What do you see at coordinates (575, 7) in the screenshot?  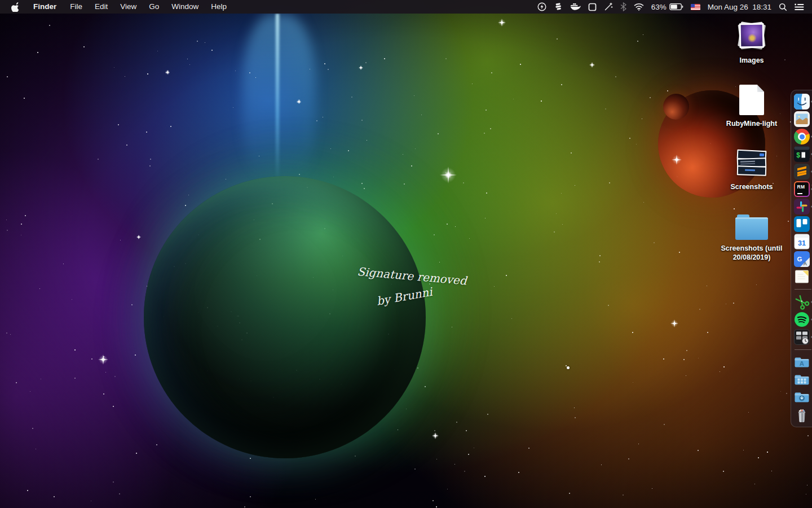 I see `docker-icon` at bounding box center [575, 7].